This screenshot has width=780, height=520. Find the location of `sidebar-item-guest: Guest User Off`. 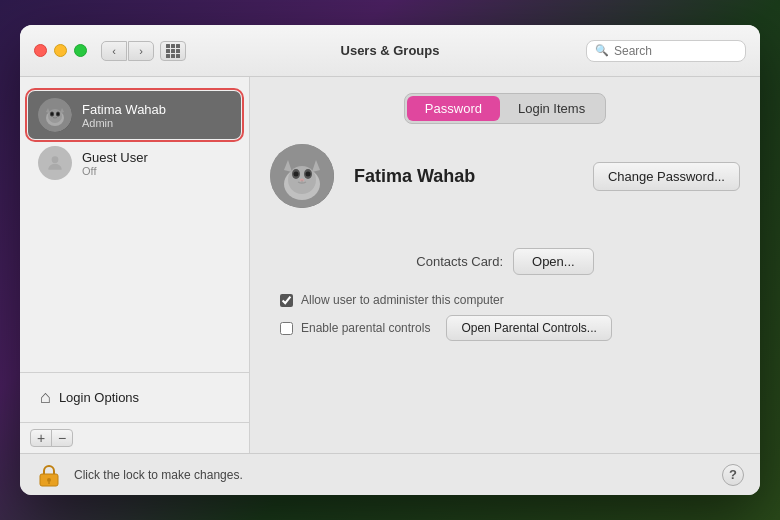

sidebar-item-guest: Guest User Off is located at coordinates (134, 163).